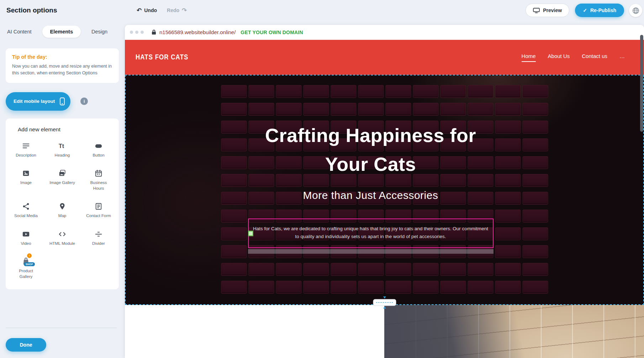 Image resolution: width=644 pixels, height=358 pixels. I want to click on social-media-icon, so click(26, 206).